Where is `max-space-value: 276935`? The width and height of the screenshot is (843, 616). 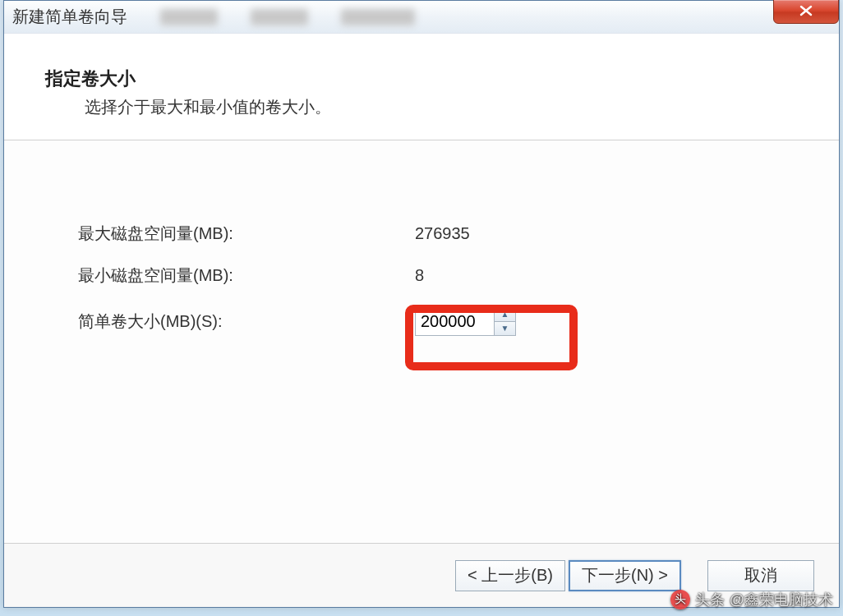 max-space-value: 276935 is located at coordinates (594, 233).